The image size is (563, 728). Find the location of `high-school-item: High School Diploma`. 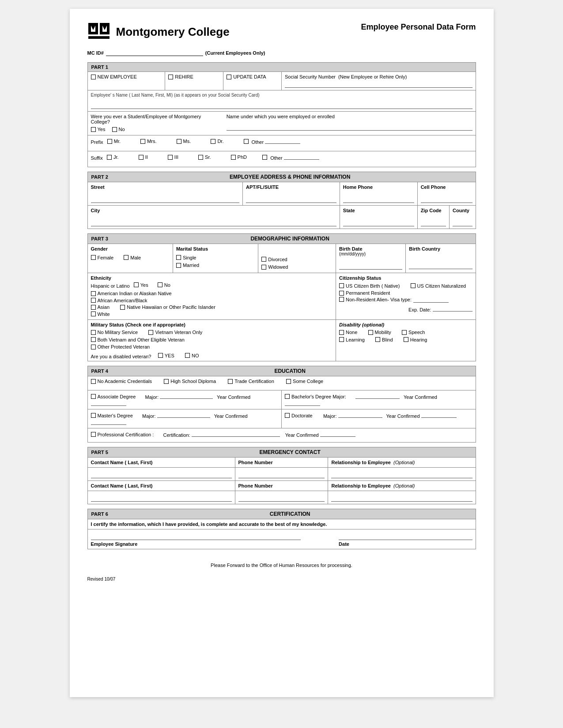

high-school-item: High School Diploma is located at coordinates (190, 381).